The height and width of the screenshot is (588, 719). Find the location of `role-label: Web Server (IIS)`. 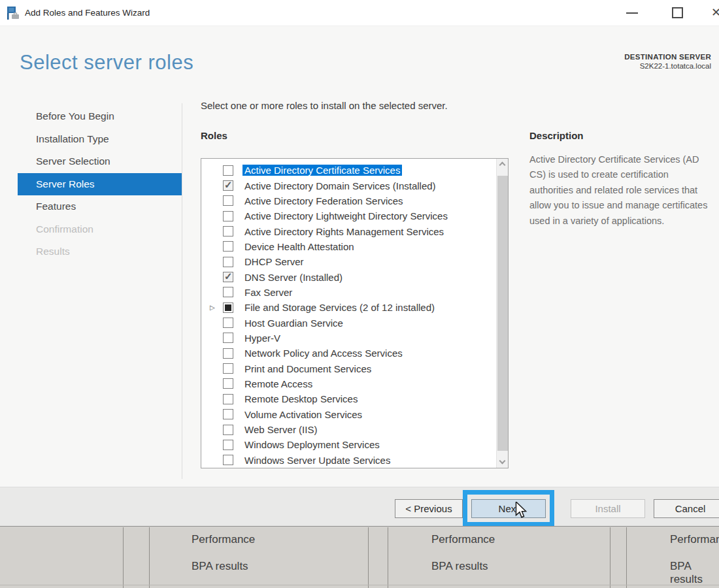

role-label: Web Server (IIS) is located at coordinates (281, 430).